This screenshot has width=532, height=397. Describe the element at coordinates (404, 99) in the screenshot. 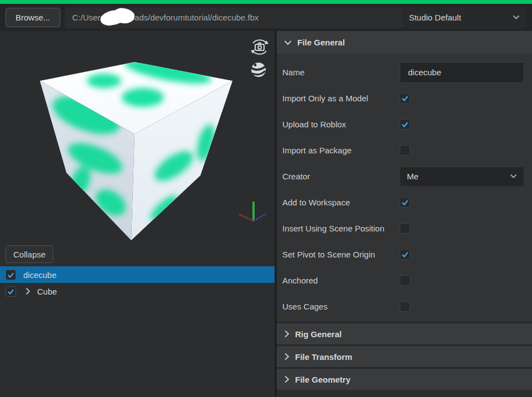

I see `prop-row-import-only-model: Import Only as a Model` at that location.